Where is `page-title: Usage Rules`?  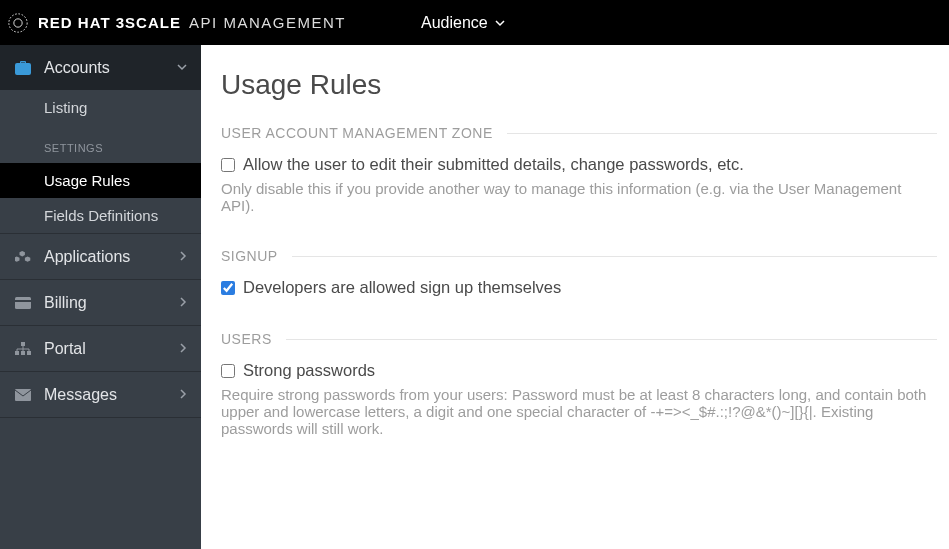
page-title: Usage Rules is located at coordinates (579, 85).